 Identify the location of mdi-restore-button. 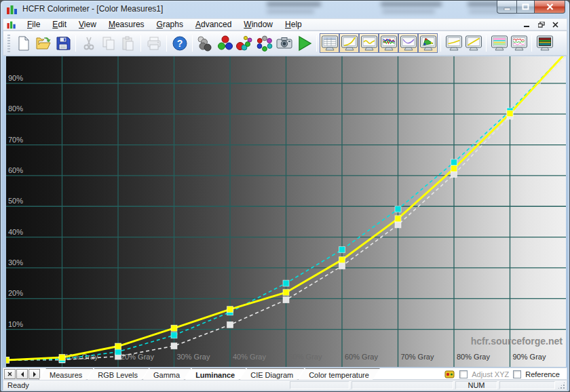
(542, 24).